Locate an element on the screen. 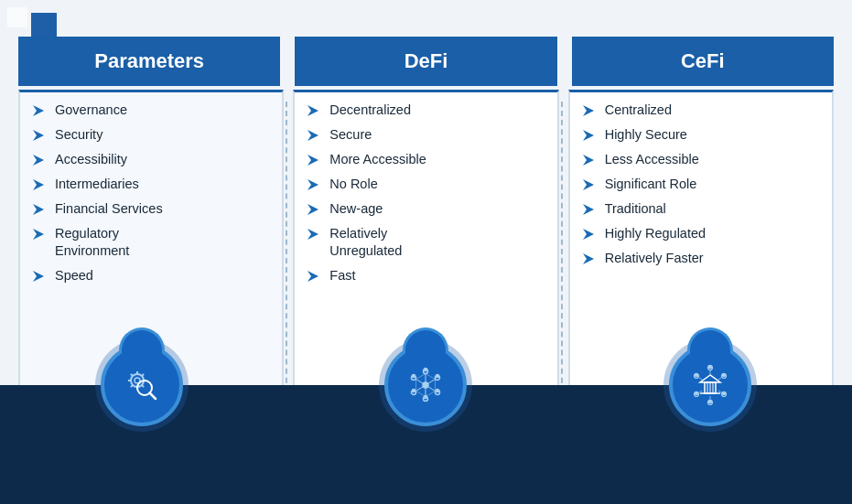 Image resolution: width=852 pixels, height=504 pixels. white-square is located at coordinates (17, 17).